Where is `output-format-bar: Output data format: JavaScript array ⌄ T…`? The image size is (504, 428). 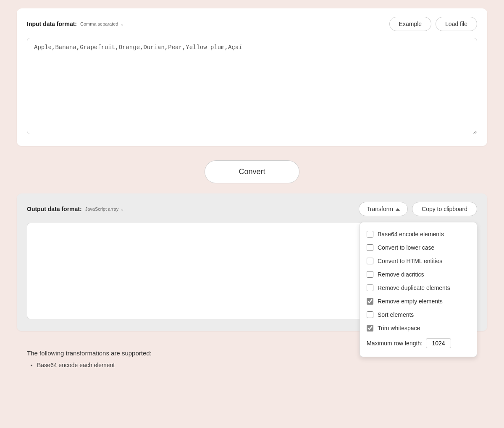
output-format-bar: Output data format: JavaScript array ⌄ T… is located at coordinates (252, 209).